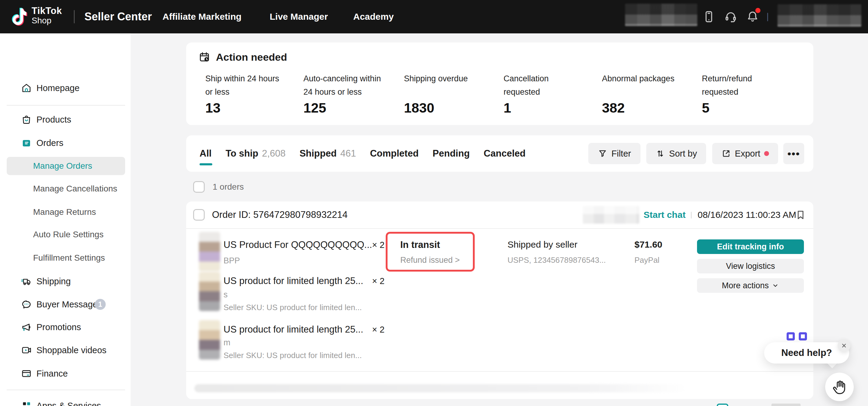 This screenshot has width=868, height=406. What do you see at coordinates (844, 346) in the screenshot?
I see `help-close-button` at bounding box center [844, 346].